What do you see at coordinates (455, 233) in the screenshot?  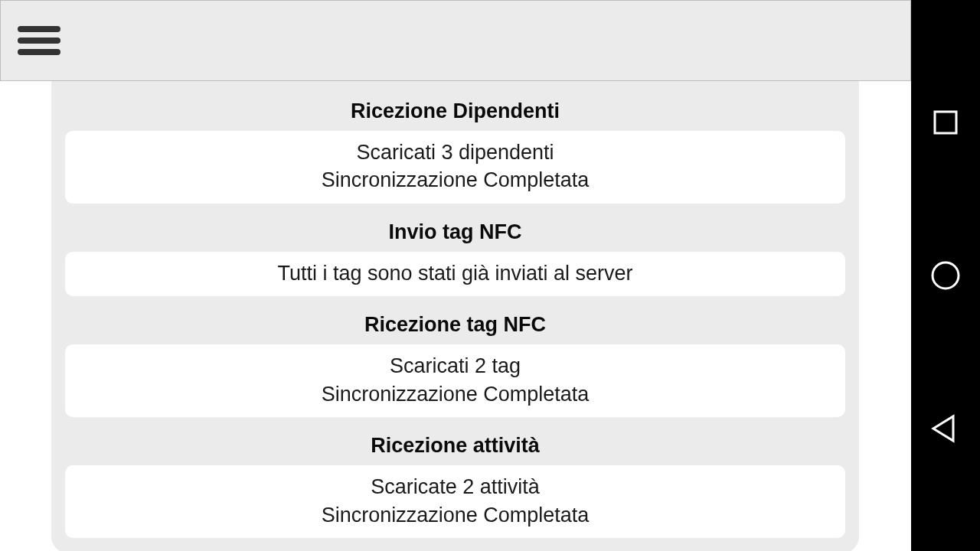 I see `section-title-invio-nfc: Invio tag NFC` at bounding box center [455, 233].